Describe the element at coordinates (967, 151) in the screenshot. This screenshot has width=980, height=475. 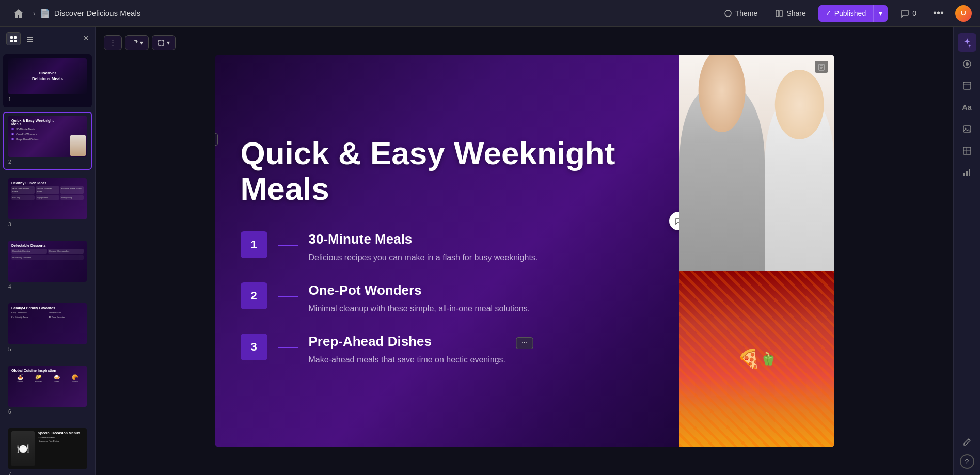
I see `table-icon` at that location.